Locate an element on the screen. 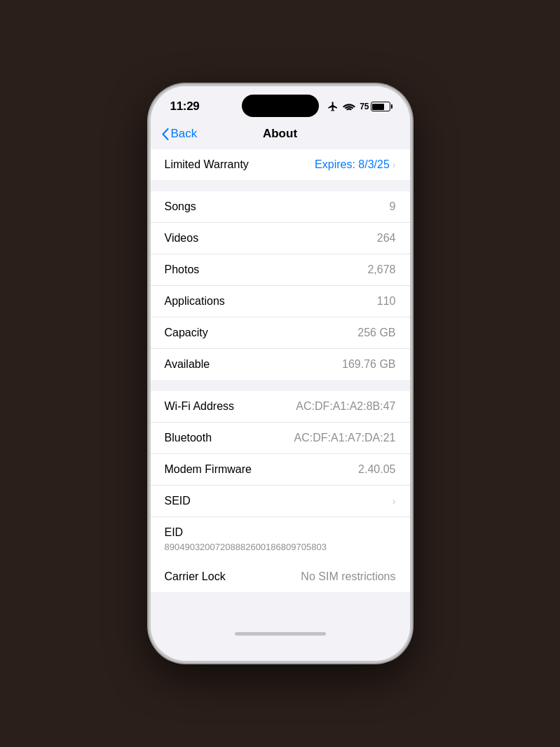 The height and width of the screenshot is (747, 560). seid-chevron-icon: › is located at coordinates (394, 501).